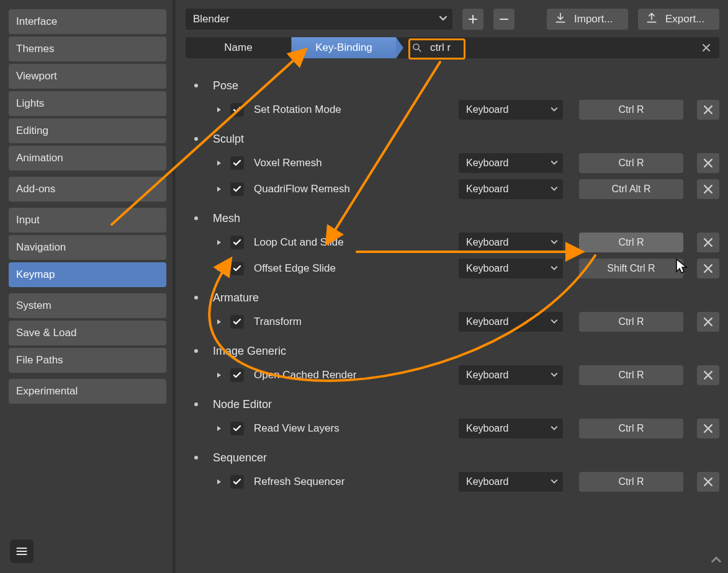 Image resolution: width=728 pixels, height=573 pixels. What do you see at coordinates (88, 158) in the screenshot?
I see `sidebar-item-animation: Animation` at bounding box center [88, 158].